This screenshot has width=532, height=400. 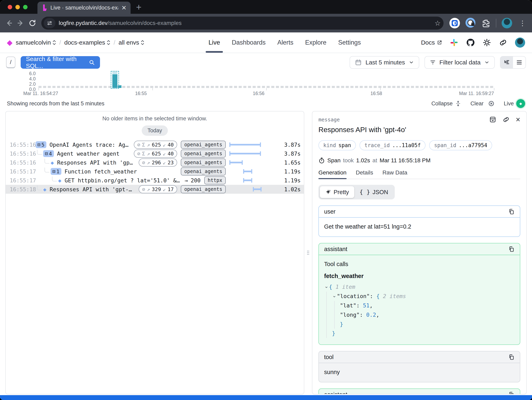 What do you see at coordinates (214, 43) in the screenshot?
I see `tab-live: Live` at bounding box center [214, 43].